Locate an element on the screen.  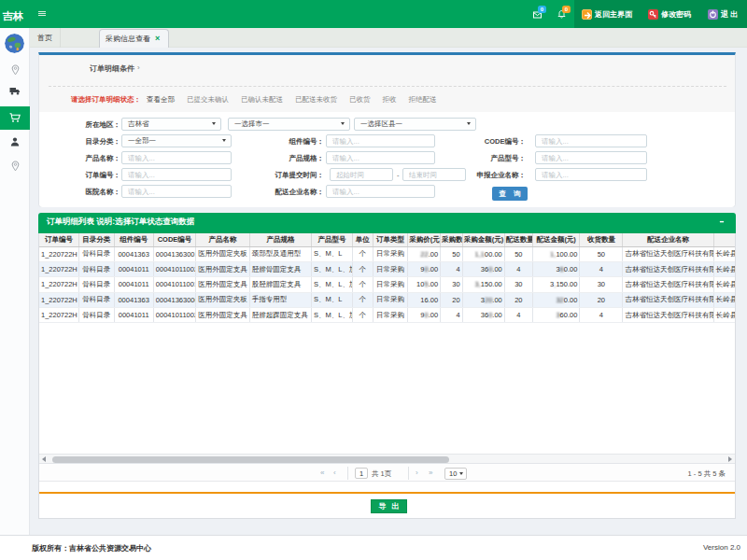
filter-select: 一选择市一 is located at coordinates (289, 124).